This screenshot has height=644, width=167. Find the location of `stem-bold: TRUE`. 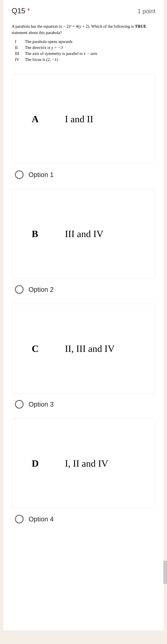

stem-bold: TRUE is located at coordinates (140, 26).